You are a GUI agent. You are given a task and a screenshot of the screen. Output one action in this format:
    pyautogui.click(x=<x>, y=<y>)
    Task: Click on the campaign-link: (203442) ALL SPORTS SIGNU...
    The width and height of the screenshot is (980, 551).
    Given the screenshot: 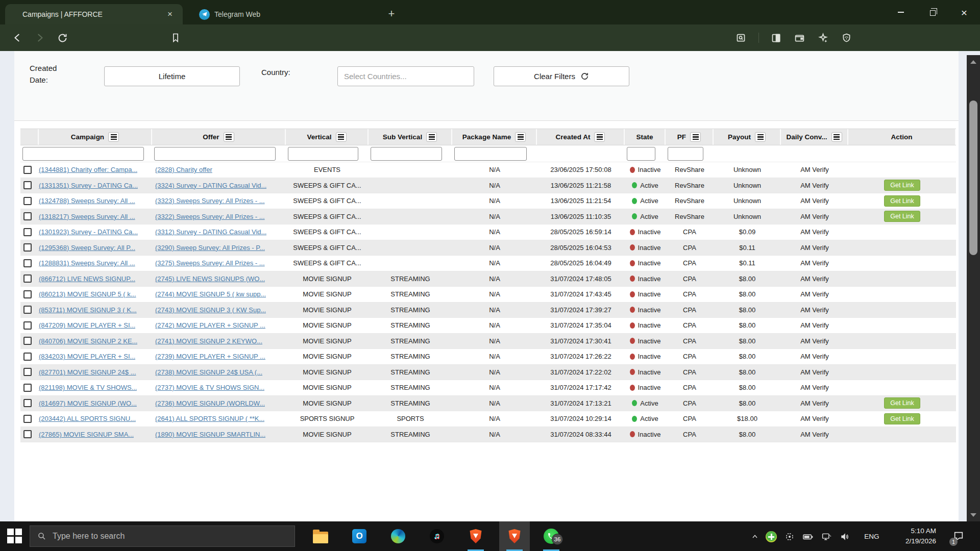 What is the action you would take?
    pyautogui.click(x=87, y=418)
    